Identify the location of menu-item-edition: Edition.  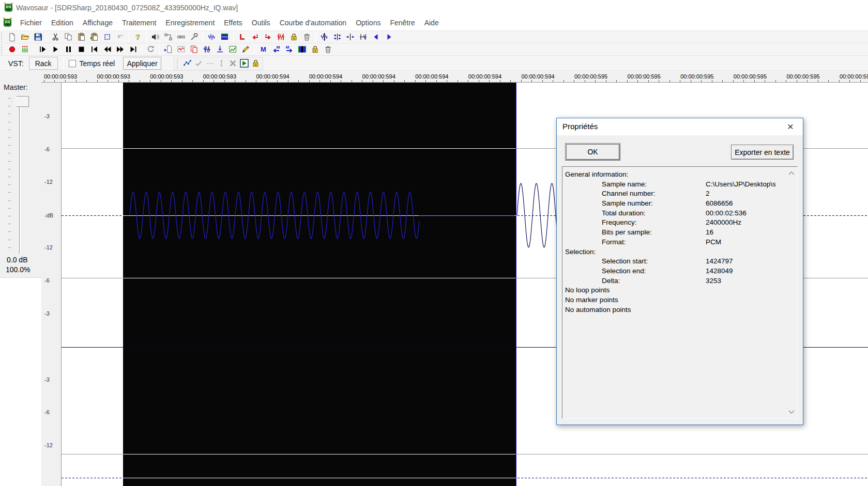
(62, 23).